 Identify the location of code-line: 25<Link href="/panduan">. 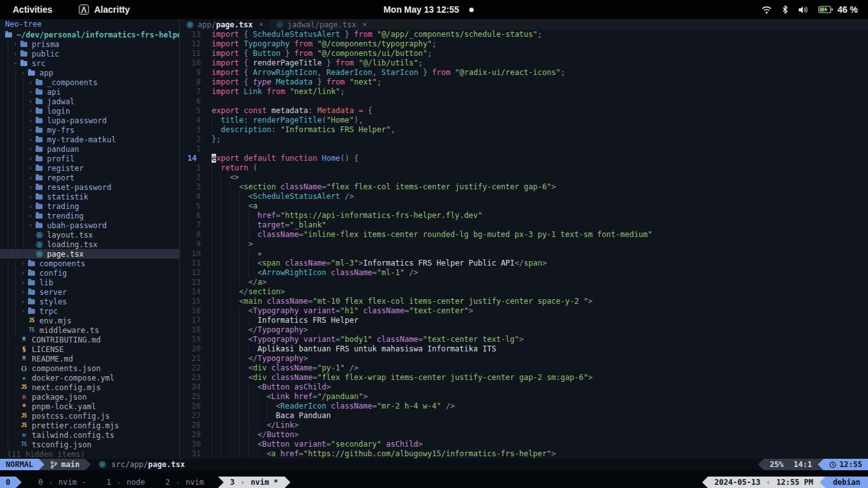
(524, 396).